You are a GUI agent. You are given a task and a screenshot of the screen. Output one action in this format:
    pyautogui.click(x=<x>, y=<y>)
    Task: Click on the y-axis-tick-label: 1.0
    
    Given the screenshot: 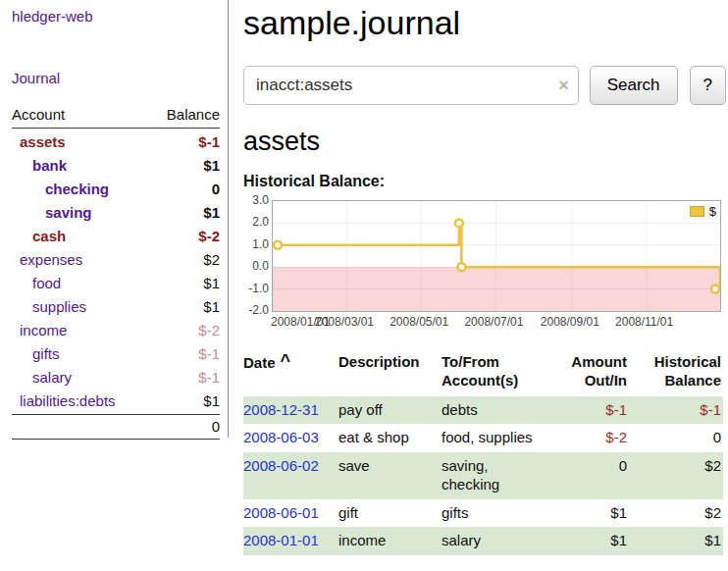 What is the action you would take?
    pyautogui.click(x=256, y=244)
    